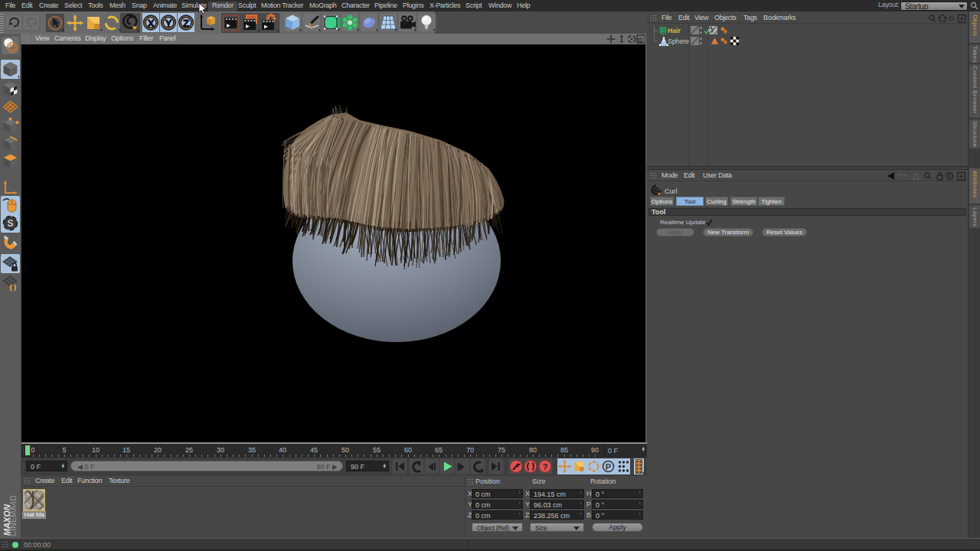 Image resolution: width=980 pixels, height=551 pixels. I want to click on svg-text: Y, so click(168, 23).